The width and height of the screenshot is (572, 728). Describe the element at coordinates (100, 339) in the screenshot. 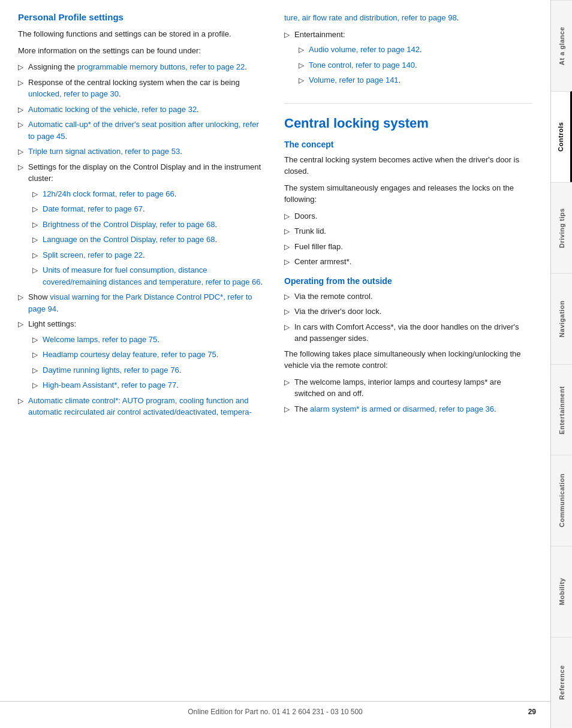

I see `link-welcome-lamps: Welcome lamps, refer to page 75` at that location.